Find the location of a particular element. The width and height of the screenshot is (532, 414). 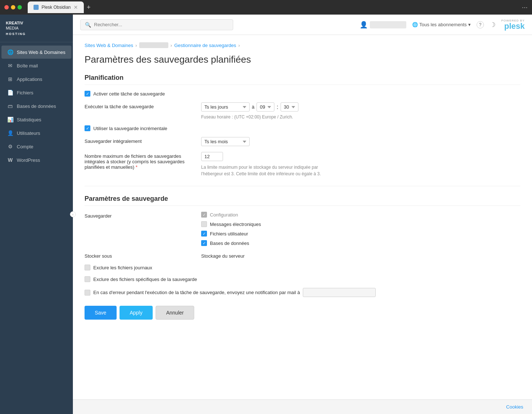

stocker-value: Stockage du serveur is located at coordinates (223, 255).